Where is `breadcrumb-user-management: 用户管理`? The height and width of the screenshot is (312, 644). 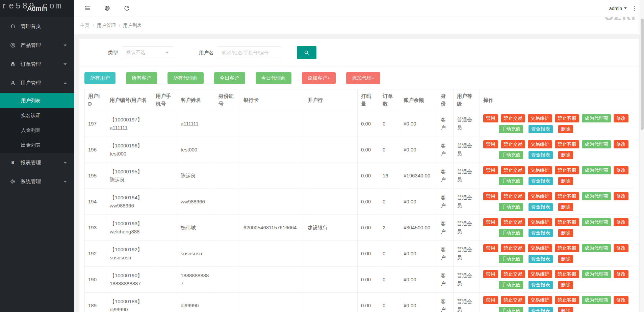
breadcrumb-user-management: 用户管理 is located at coordinates (106, 26).